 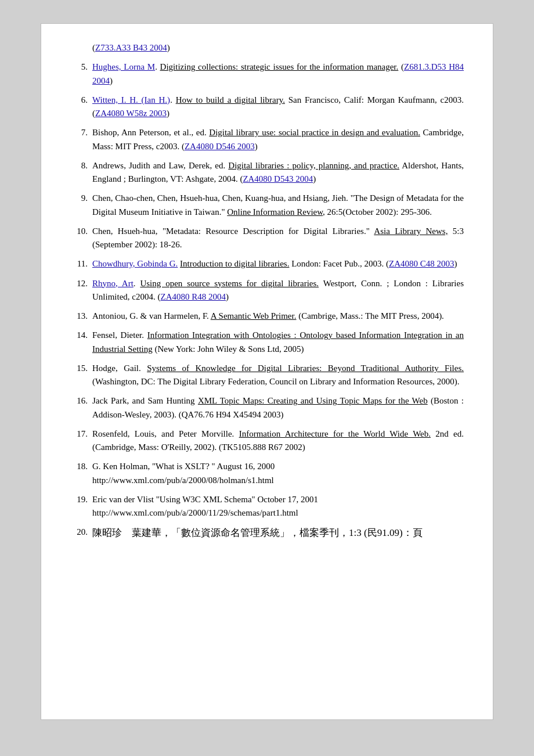 What do you see at coordinates (81, 533) in the screenshot?
I see `ref-number: 20.` at bounding box center [81, 533].